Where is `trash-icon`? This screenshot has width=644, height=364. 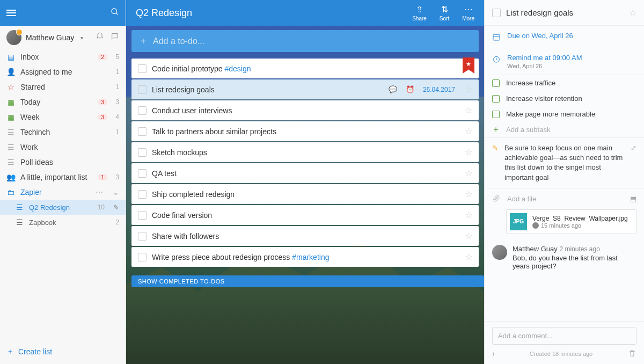
trash-icon is located at coordinates (632, 354).